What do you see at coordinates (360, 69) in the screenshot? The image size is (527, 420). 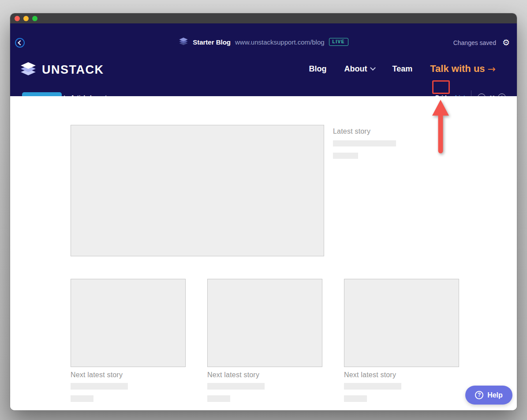 I see `nav-item-about: About` at bounding box center [360, 69].